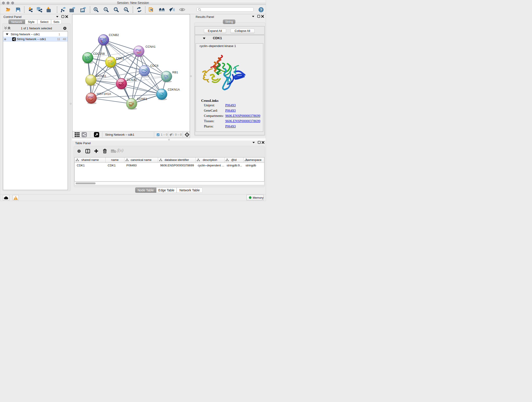 The height and width of the screenshot is (402, 532). What do you see at coordinates (154, 66) in the screenshot?
I see `svg-text: CDC6` at bounding box center [154, 66].